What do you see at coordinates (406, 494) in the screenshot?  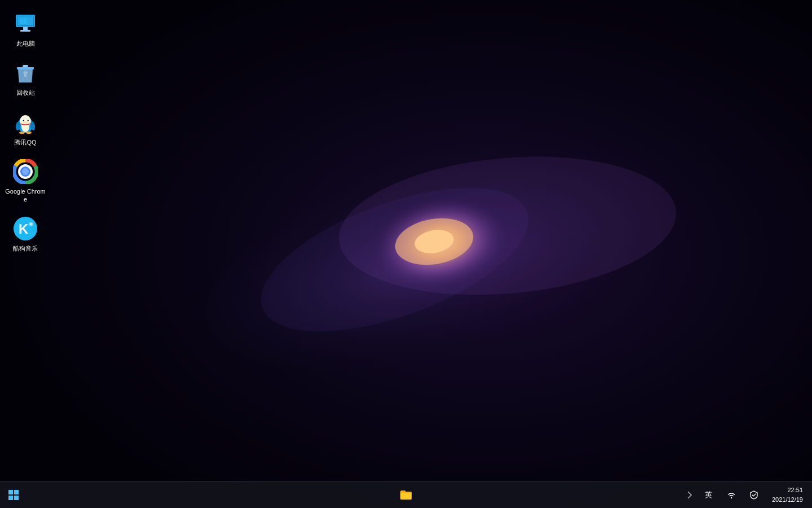 I see `taskbar: 英 22:51 2021/12/` at bounding box center [406, 494].